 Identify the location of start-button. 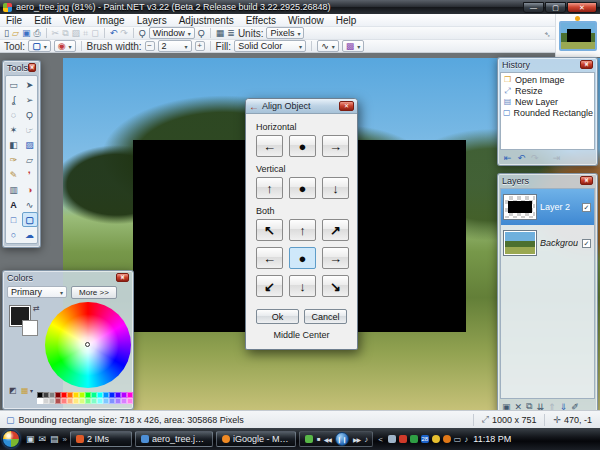
(11, 439).